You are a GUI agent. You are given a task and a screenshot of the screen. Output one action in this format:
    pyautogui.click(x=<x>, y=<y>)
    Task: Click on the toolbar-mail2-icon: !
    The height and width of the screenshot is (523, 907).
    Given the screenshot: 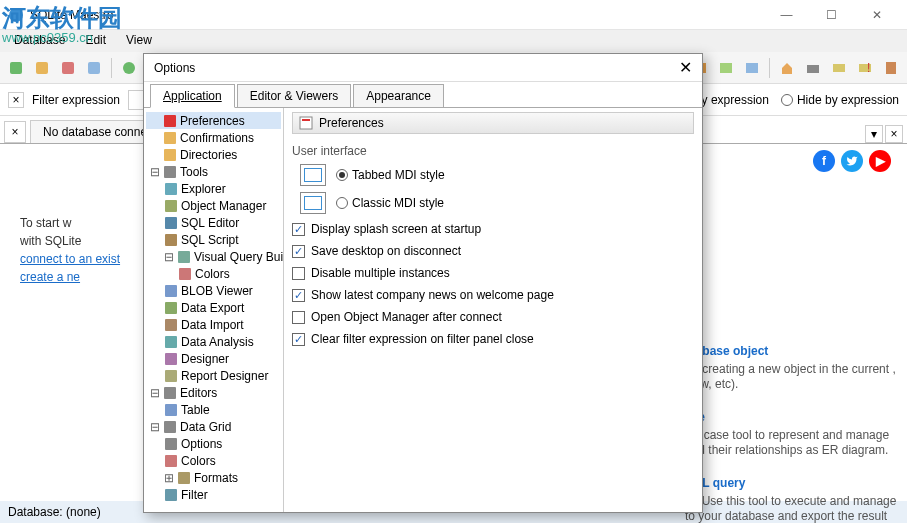 What is the action you would take?
    pyautogui.click(x=865, y=68)
    